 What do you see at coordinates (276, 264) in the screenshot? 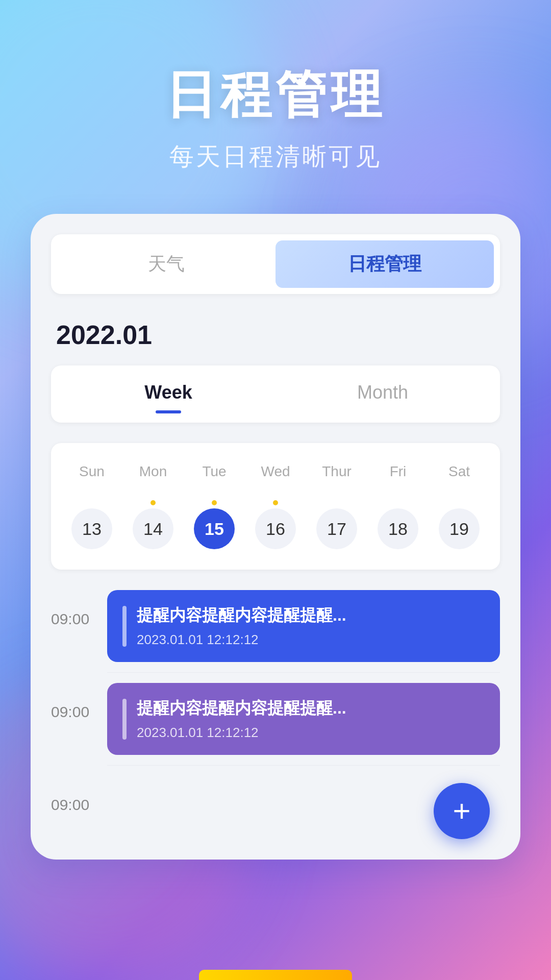
I see `tab-bar: 天气 日程管理` at bounding box center [276, 264].